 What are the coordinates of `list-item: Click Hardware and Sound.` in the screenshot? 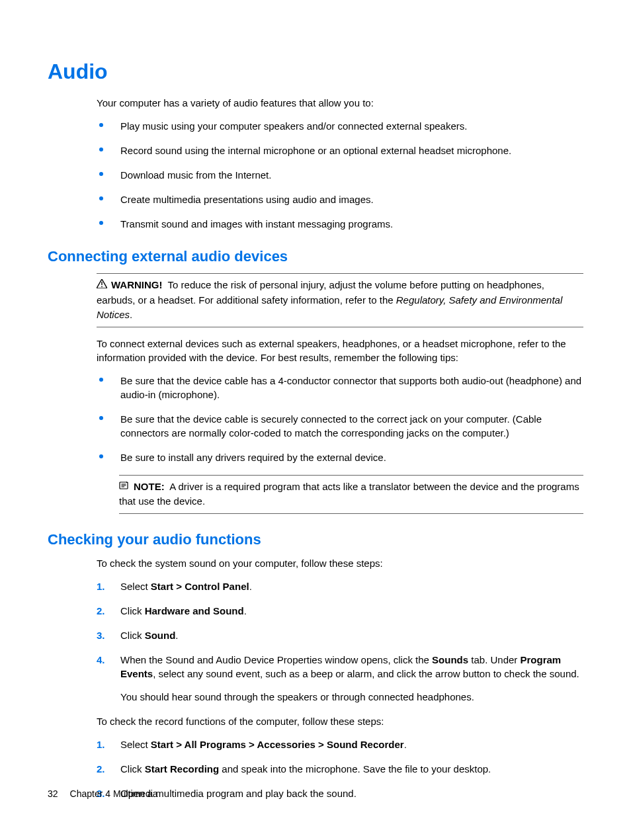 It's located at (340, 611).